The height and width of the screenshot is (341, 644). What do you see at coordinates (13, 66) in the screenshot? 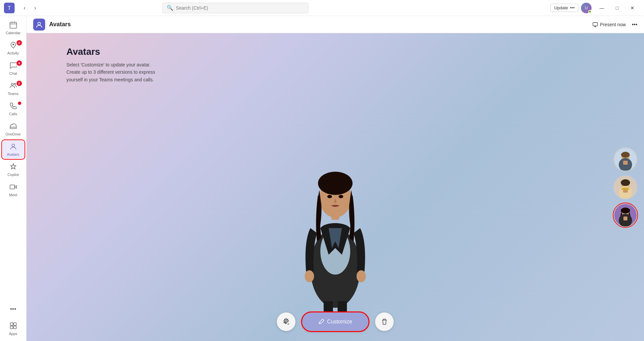
I see `chat-icon` at bounding box center [13, 66].